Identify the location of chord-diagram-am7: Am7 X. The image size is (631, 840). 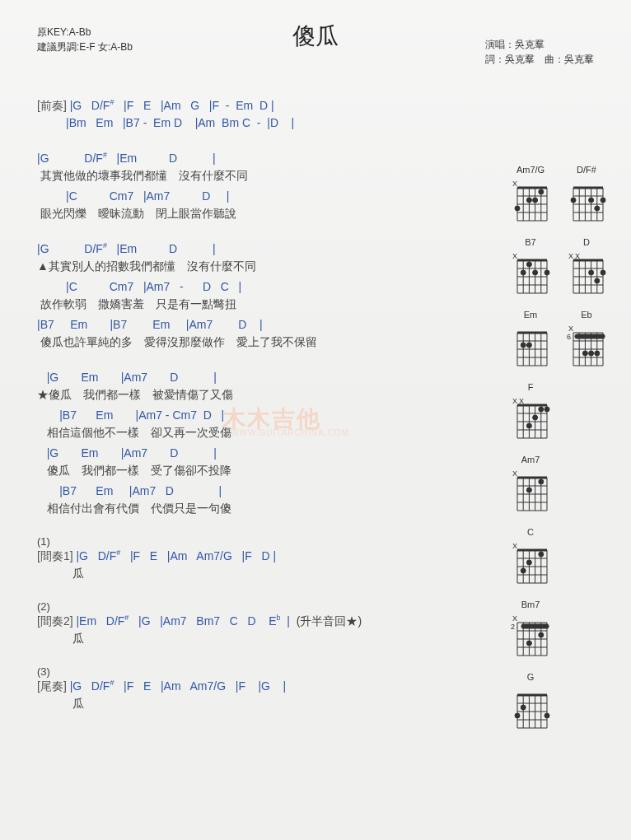
(531, 483).